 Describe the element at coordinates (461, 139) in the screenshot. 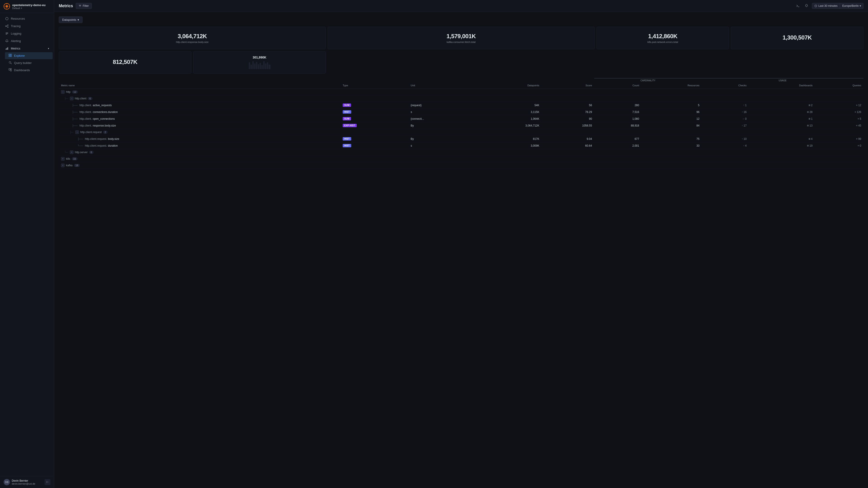

I see `metric-row-request-body-size: ├── http.client.request.body.size HIST B…` at that location.